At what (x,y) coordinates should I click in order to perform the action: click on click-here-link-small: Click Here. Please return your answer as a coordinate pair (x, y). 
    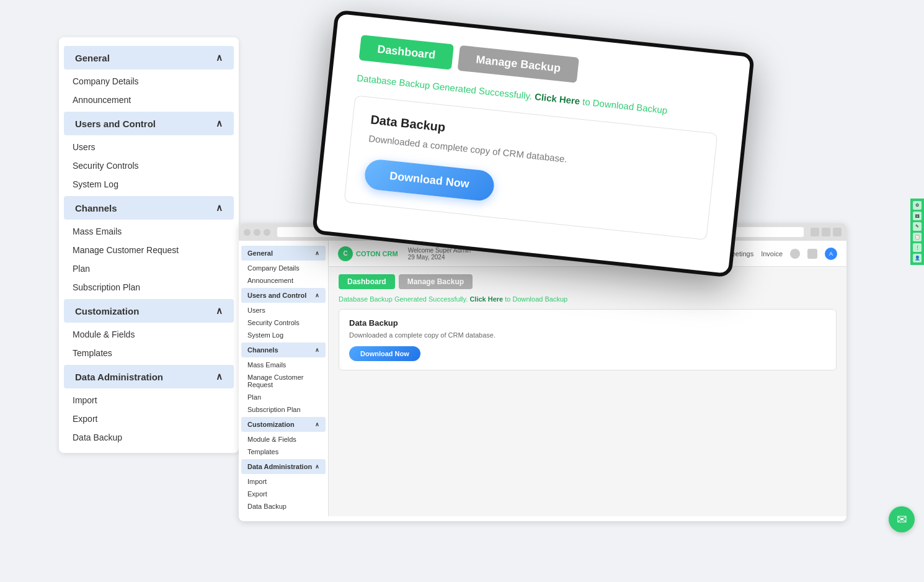
    Looking at the image, I should click on (486, 299).